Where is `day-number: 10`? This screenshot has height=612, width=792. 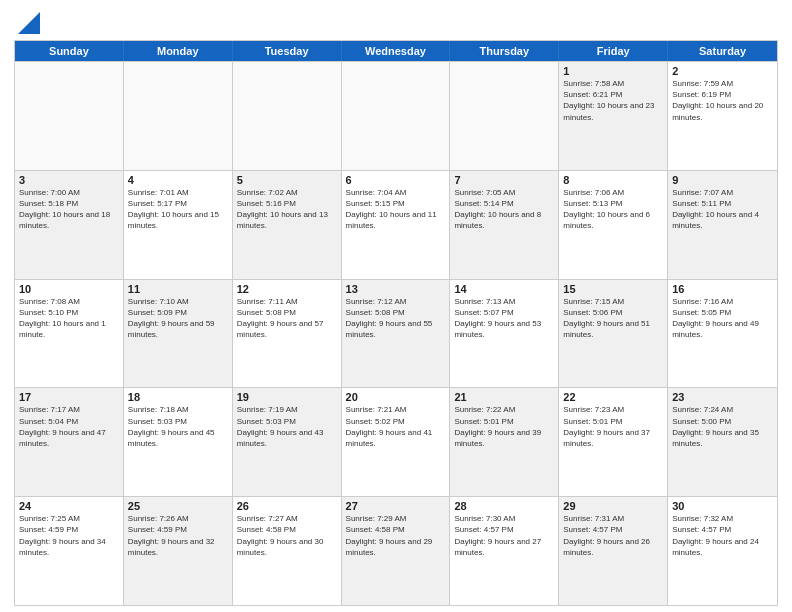
day-number: 10 is located at coordinates (69, 289).